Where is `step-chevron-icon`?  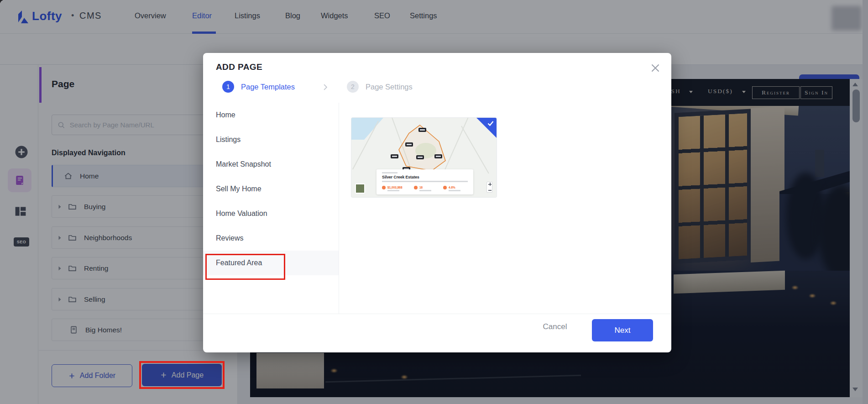
step-chevron-icon is located at coordinates (325, 87).